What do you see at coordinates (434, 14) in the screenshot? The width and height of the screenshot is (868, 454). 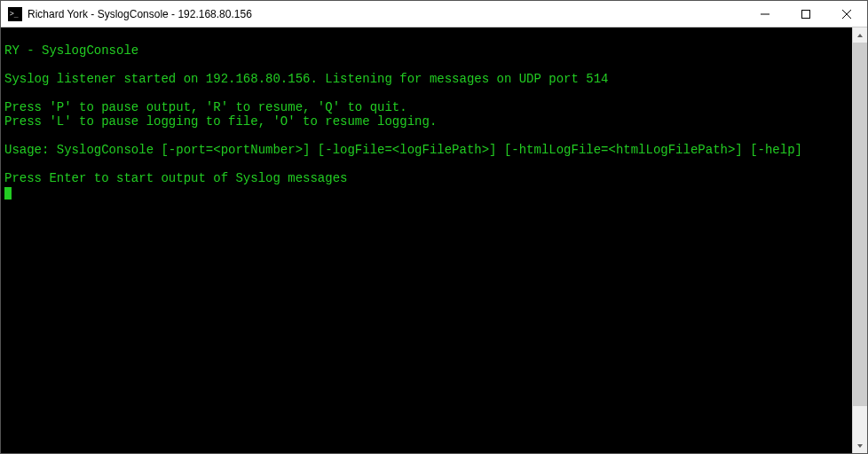 I see `titlebar: >_ Richard York - SyslogConsole - 192.16…` at bounding box center [434, 14].